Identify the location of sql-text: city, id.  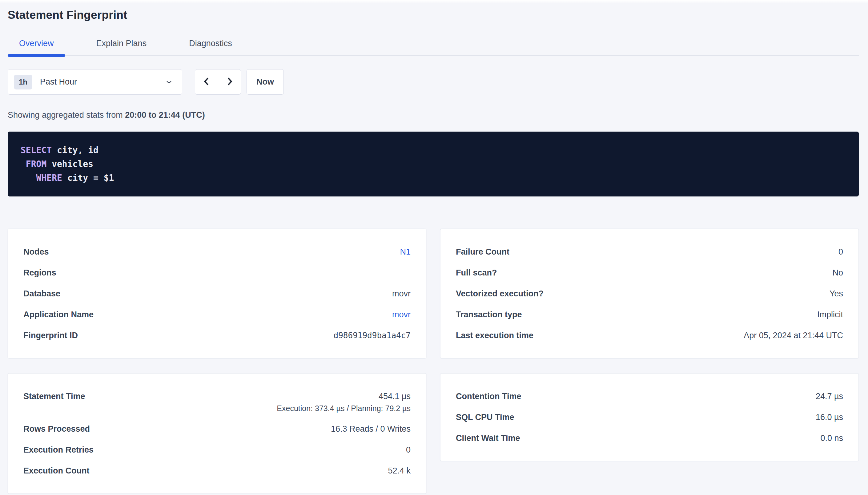
(75, 150).